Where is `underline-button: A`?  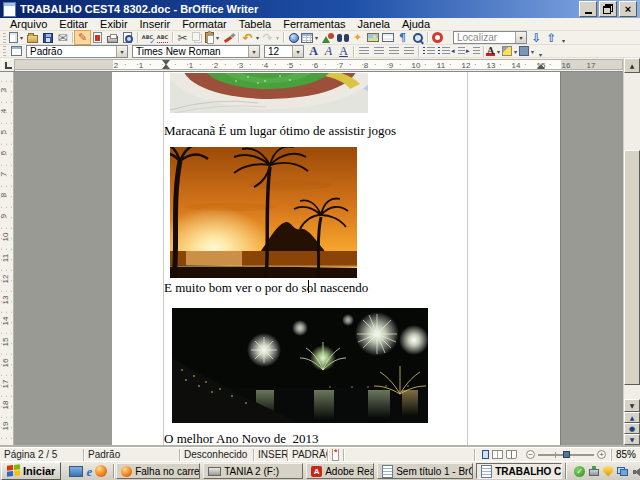
underline-button: A is located at coordinates (344, 52).